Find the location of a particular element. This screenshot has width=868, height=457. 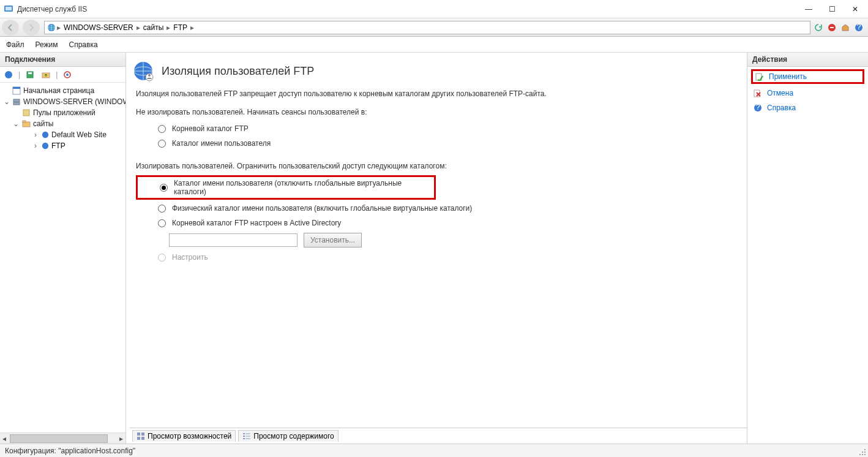

breadcrumb: ▸ WINDOWS-SERVER ▸ сайты ▸ FTP ▸ is located at coordinates (427, 28).